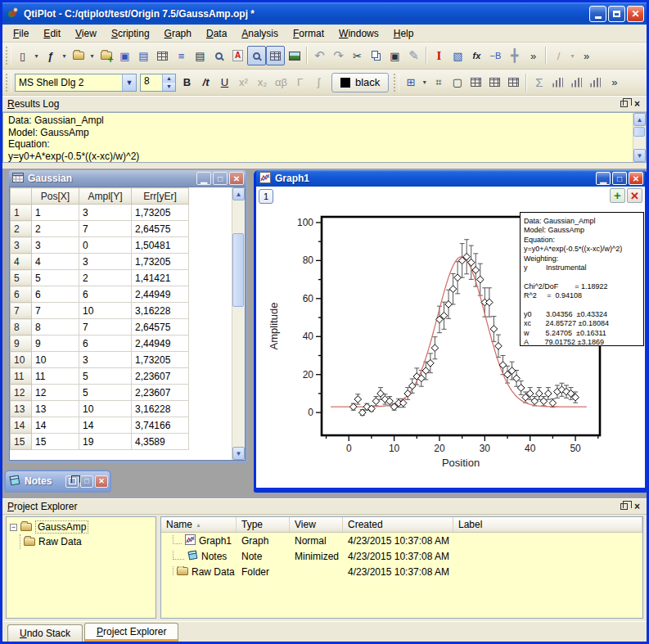  Describe the element at coordinates (620, 178) in the screenshot. I see `graph-maximize-button: □` at that location.